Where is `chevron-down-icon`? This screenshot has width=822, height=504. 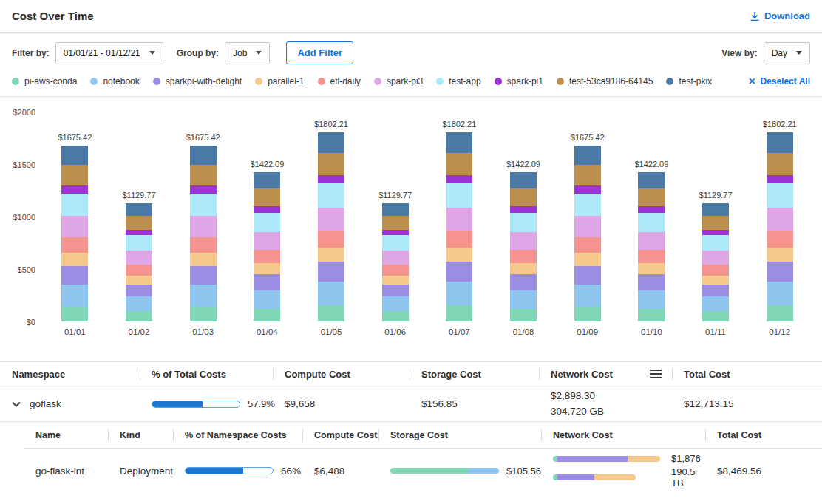 chevron-down-icon is located at coordinates (16, 404).